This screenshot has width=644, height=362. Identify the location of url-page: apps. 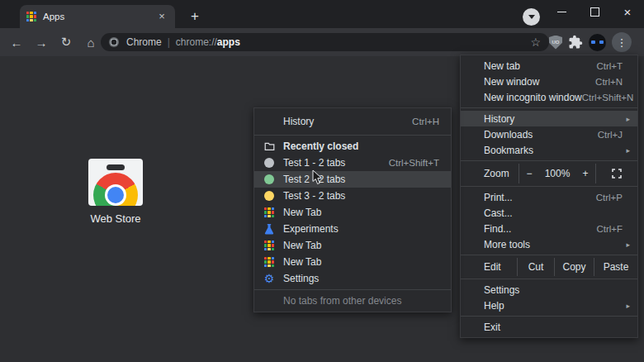
(229, 42).